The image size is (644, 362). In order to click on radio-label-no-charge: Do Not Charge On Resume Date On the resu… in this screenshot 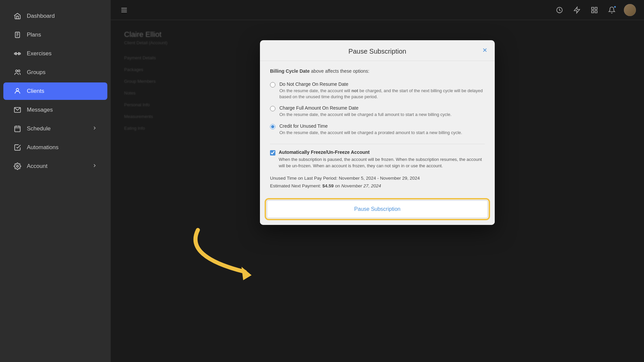, I will do `click(382, 90)`.